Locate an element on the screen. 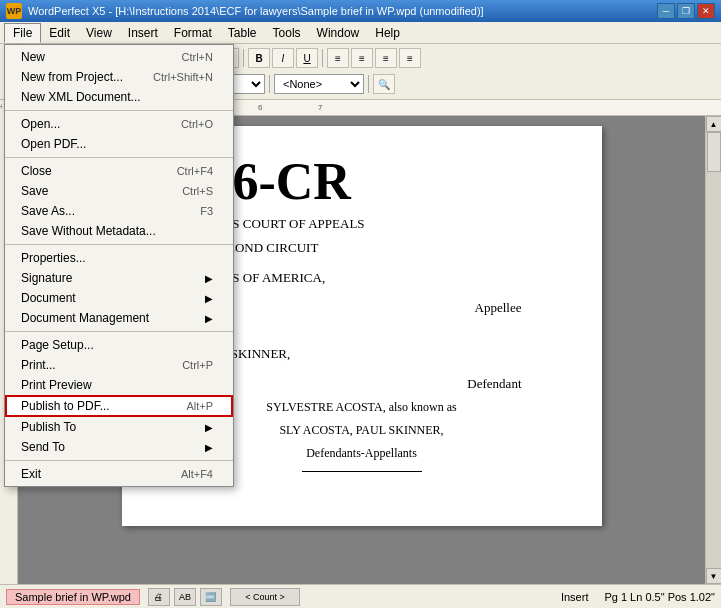 This screenshot has height=608, width=721. scroll-thumb is located at coordinates (714, 152).